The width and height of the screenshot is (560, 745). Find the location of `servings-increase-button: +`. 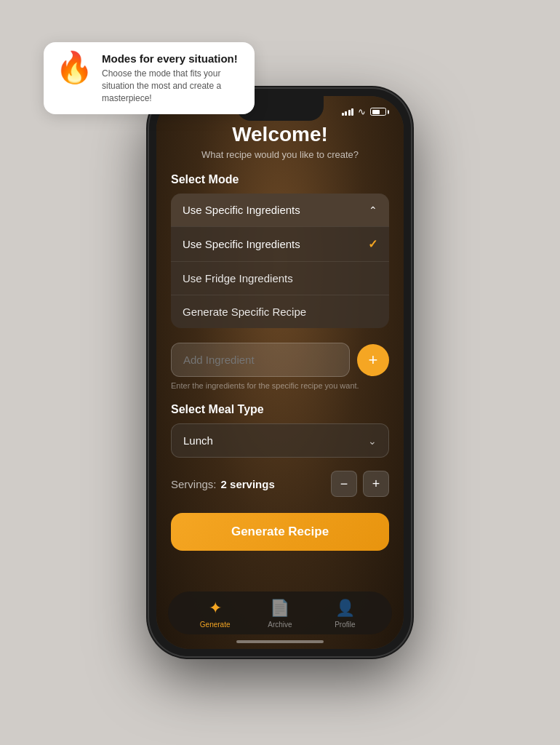

servings-increase-button: + is located at coordinates (376, 484).